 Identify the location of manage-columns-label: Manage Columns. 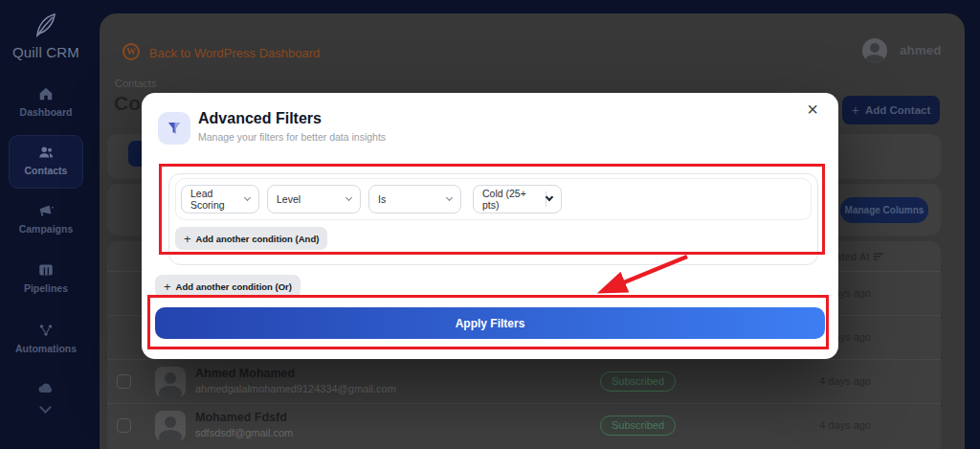
(884, 211).